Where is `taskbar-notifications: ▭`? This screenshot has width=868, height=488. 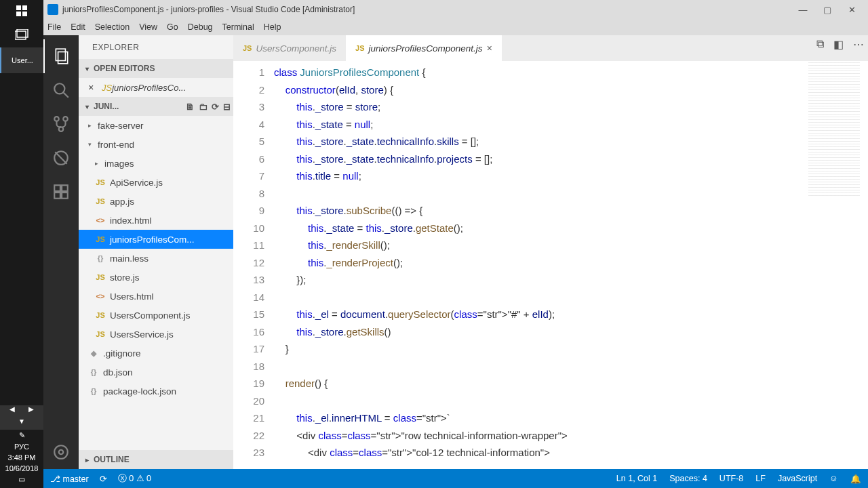 taskbar-notifications: ▭ is located at coordinates (22, 480).